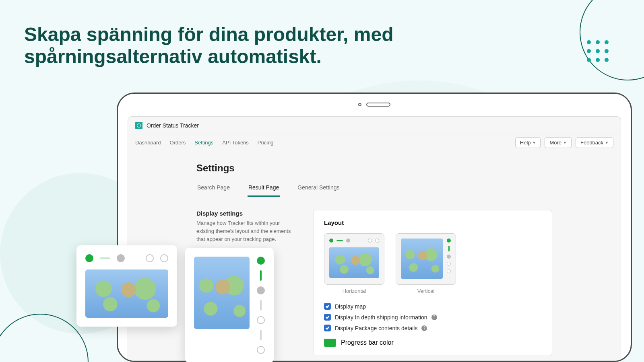 The width and height of the screenshot is (644, 362). I want to click on label-display-package: Display Package contents details, so click(376, 328).